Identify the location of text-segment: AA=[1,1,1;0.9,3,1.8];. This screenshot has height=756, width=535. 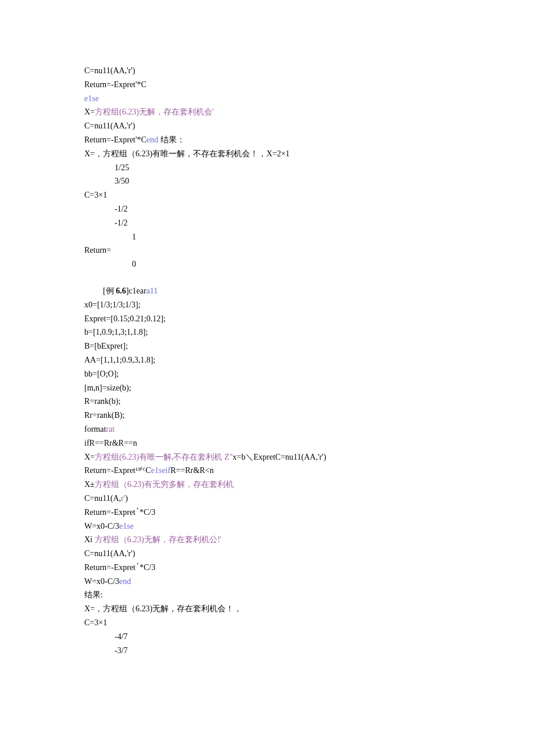
(120, 360).